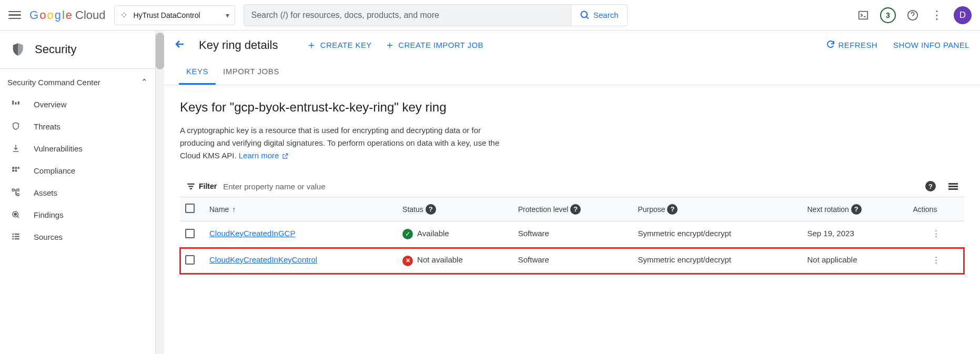 The height and width of the screenshot is (354, 980). I want to click on table-row: CloudKeyCreatedInGCP✓AvailableSoftwareSy…, so click(572, 235).